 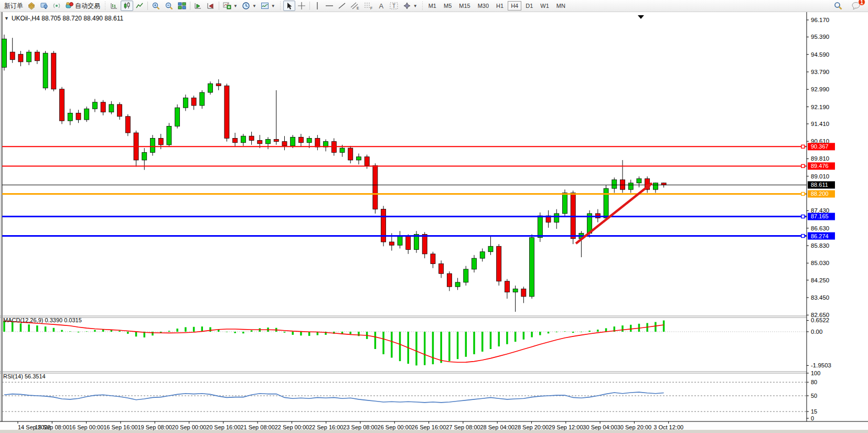 What do you see at coordinates (190, 6) in the screenshot?
I see `toolbar-separator` at bounding box center [190, 6].